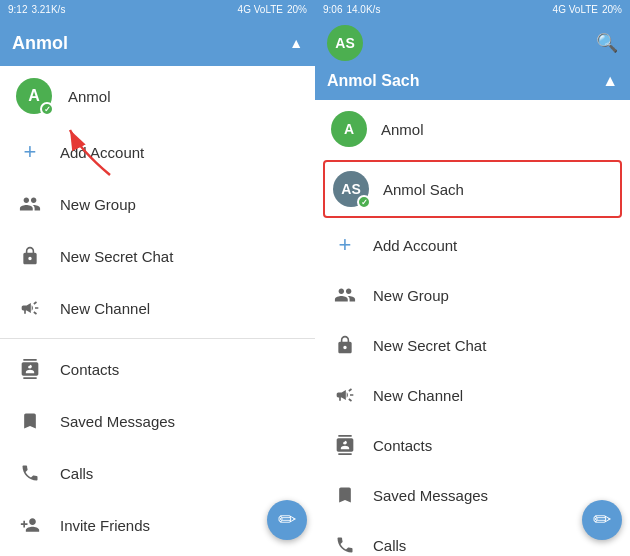 The height and width of the screenshot is (556, 630). Describe the element at coordinates (373, 81) in the screenshot. I see `account-name: Anmol Sach` at that location.